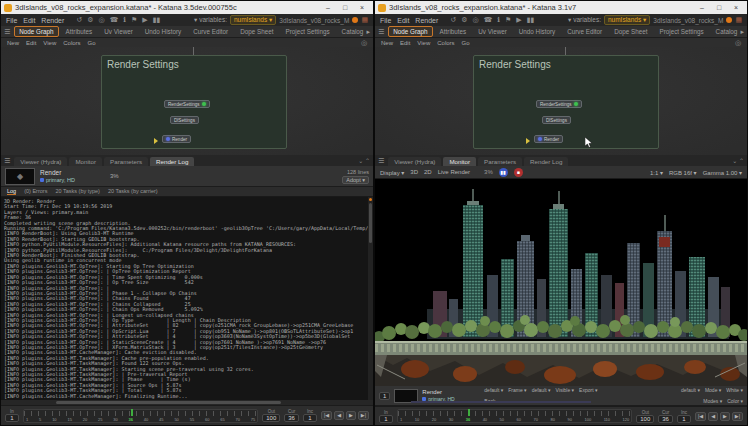 This screenshot has height=426, width=748. What do you see at coordinates (518, 20) in the screenshot?
I see `play-icon: ▶` at bounding box center [518, 20].